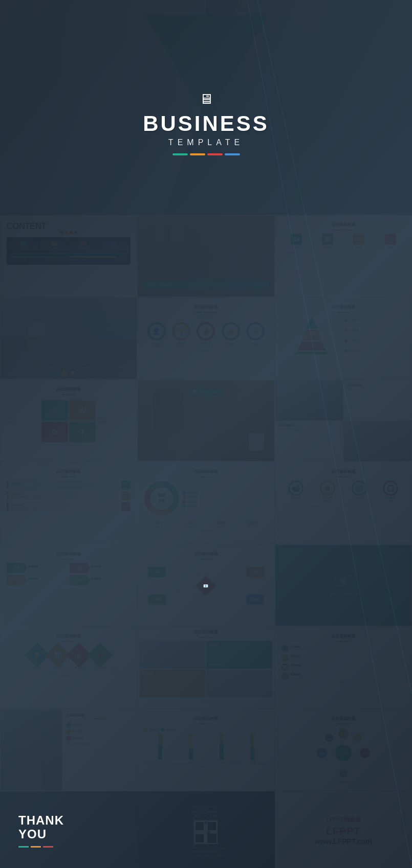 The height and width of the screenshot is (868, 412). I want to click on ty-content: THANK YOU, so click(41, 831).